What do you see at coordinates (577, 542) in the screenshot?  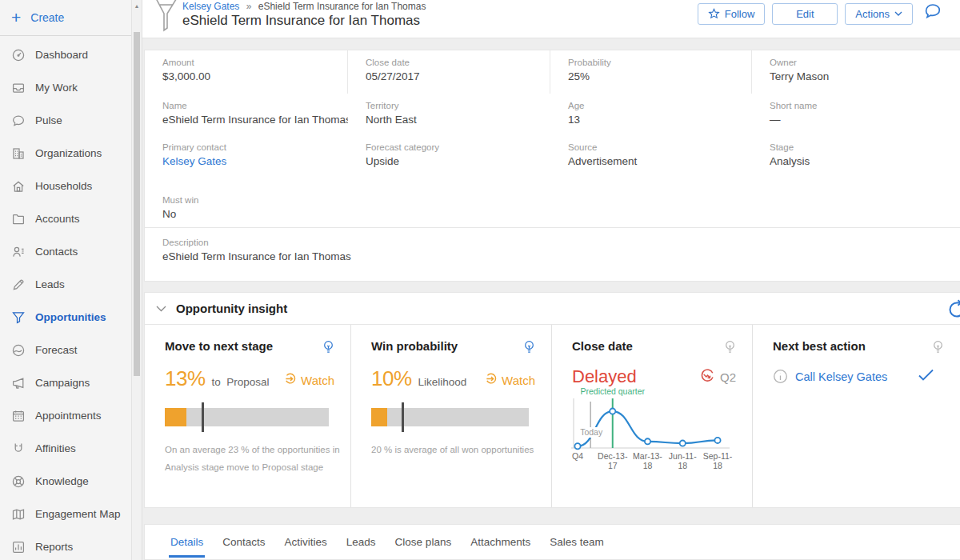 I see `tab-sales-team: Sales team` at bounding box center [577, 542].